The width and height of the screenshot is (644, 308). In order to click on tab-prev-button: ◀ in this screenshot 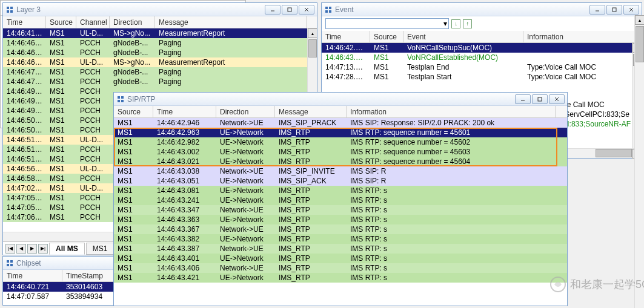, I will do `click(21, 249)`.